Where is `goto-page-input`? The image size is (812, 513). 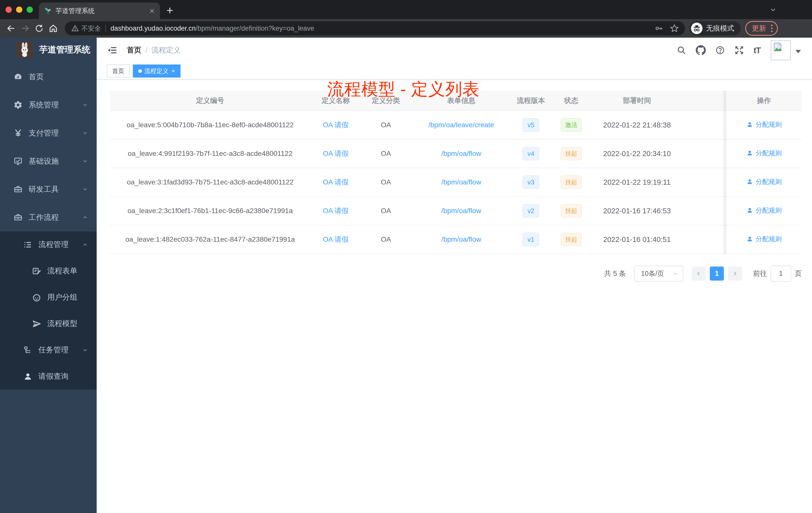
goto-page-input is located at coordinates (781, 274).